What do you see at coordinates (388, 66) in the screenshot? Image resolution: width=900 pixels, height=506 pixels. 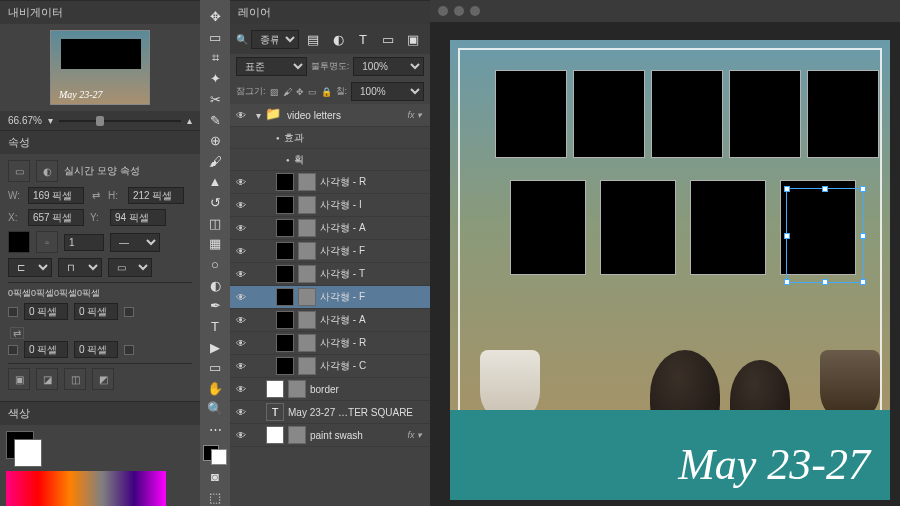 I see `opacity-dropdown: 100%` at bounding box center [388, 66].